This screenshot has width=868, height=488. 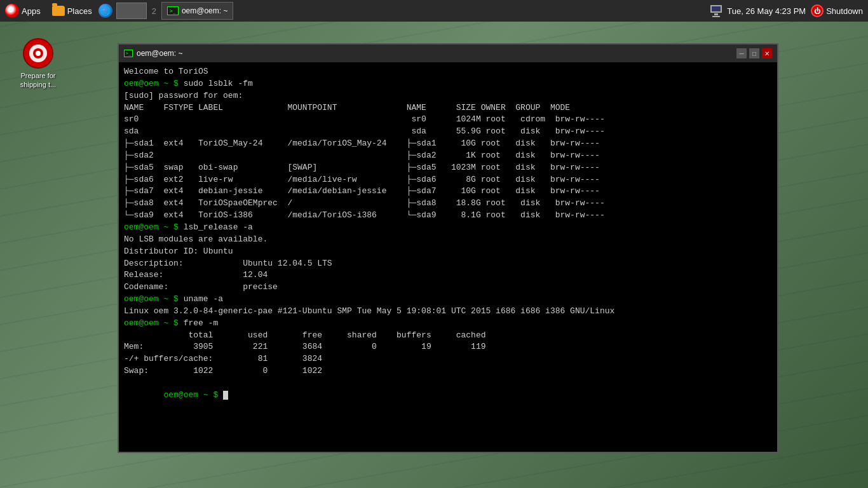 I want to click on term-line-sda2: ├─sda2 ├─sda2 1K root disk brw-rw----, so click(x=448, y=156).